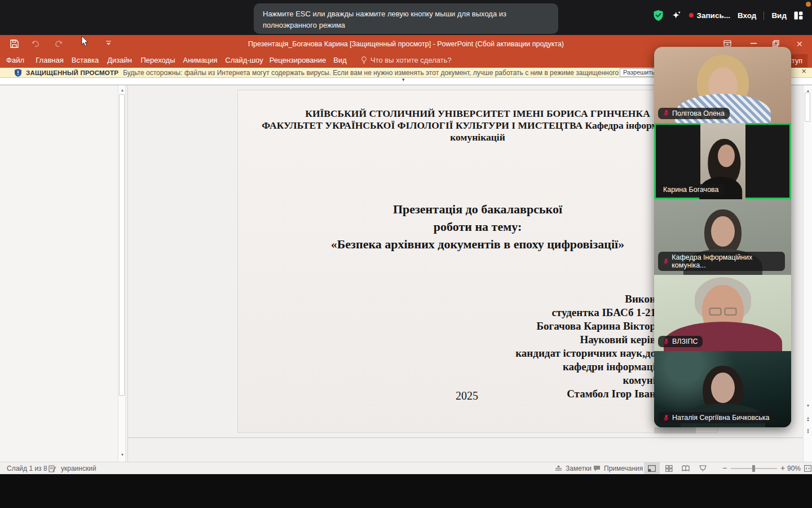  I want to click on meeting-top-bar: Нажмите ESC или дважды нажмите левую кно…, so click(406, 17).